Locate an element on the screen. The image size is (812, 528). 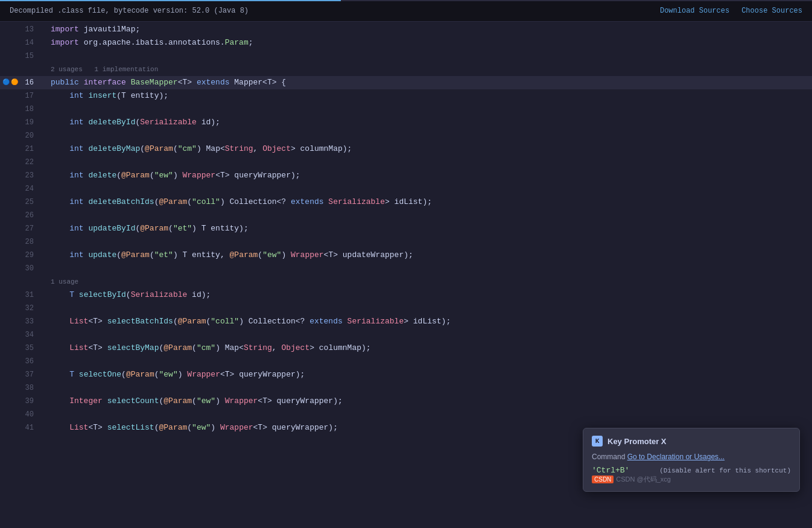
line-number-28: 28 is located at coordinates (22, 242).